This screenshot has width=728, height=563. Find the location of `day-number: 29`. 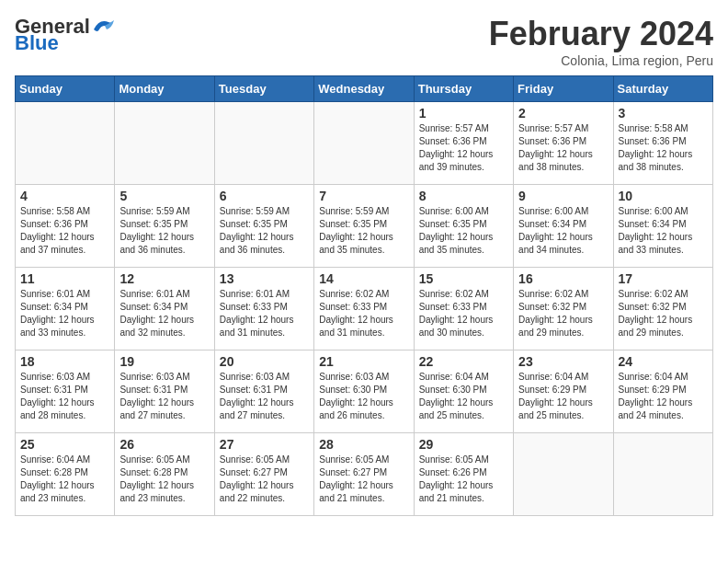

day-number: 29 is located at coordinates (463, 444).